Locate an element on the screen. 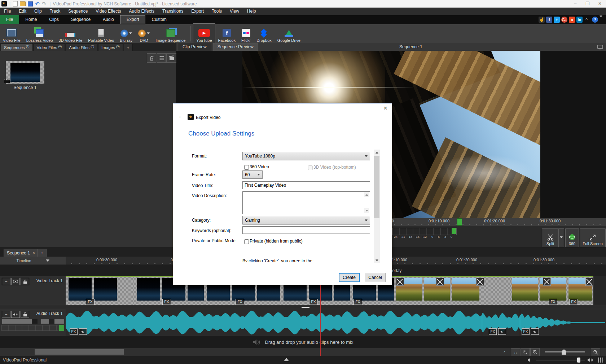 Image resolution: width=606 pixels, height=364 pixels. dialog-back-icon: ← is located at coordinates (181, 116).